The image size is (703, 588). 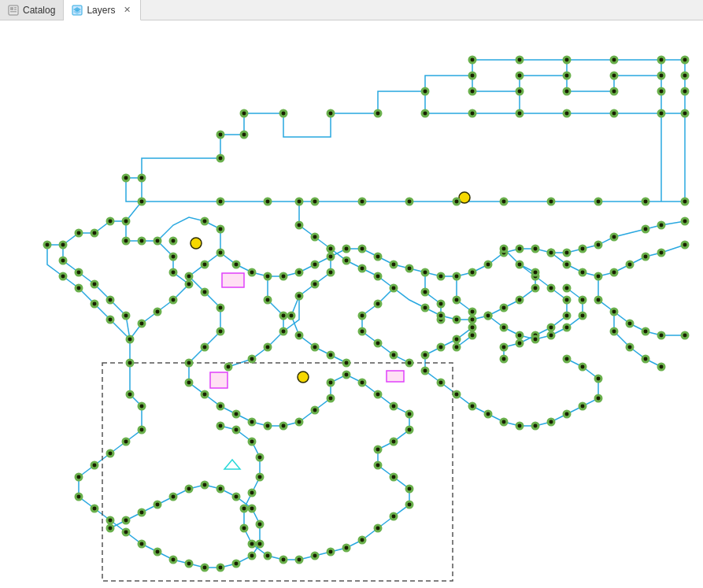 I want to click on layers-icon, so click(x=77, y=10).